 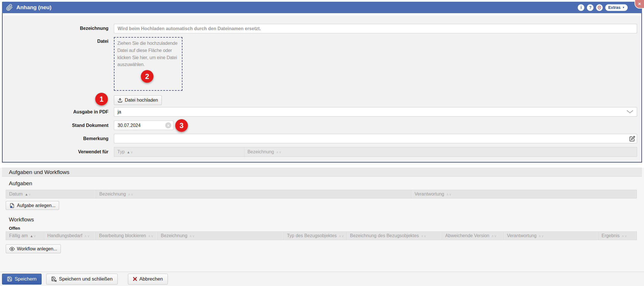 What do you see at coordinates (22, 279) in the screenshot?
I see `save-button: Speichern` at bounding box center [22, 279].